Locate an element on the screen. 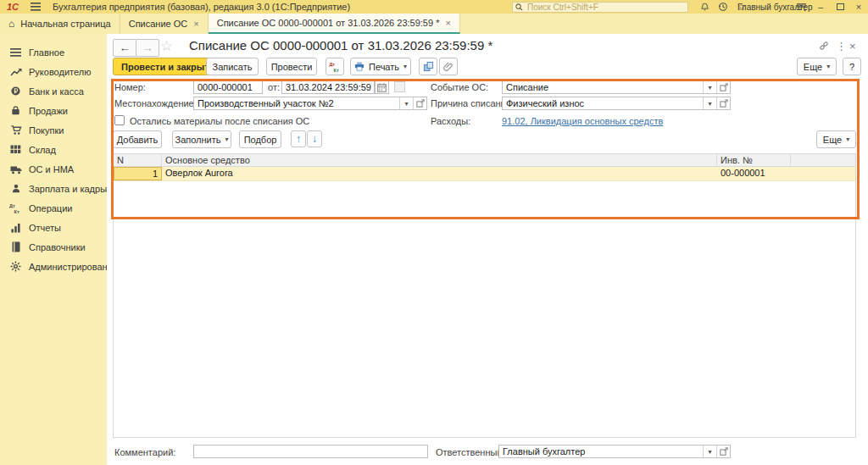  maximize-icon is located at coordinates (840, 7).